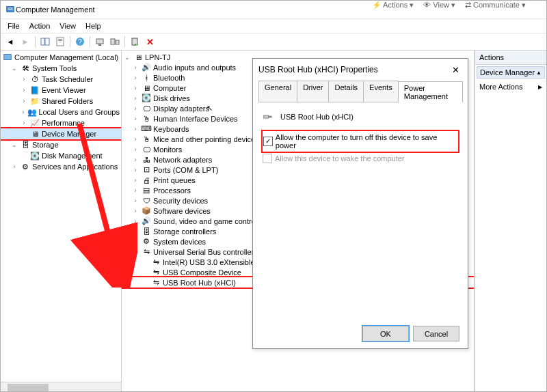 The height and width of the screenshot is (392, 547). Describe the element at coordinates (68, 26) in the screenshot. I see `menu-view: View` at that location.